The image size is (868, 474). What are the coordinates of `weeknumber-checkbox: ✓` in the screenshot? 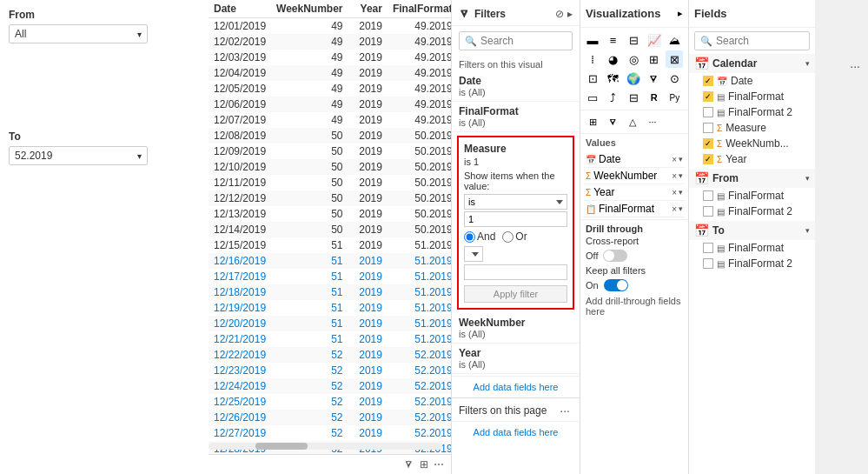 It's located at (708, 144).